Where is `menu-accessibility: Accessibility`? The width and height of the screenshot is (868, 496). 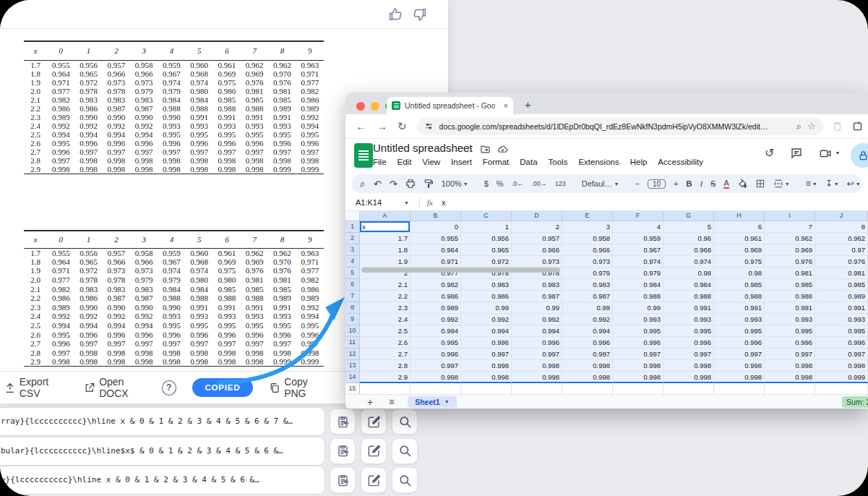
menu-accessibility: Accessibility is located at coordinates (681, 162).